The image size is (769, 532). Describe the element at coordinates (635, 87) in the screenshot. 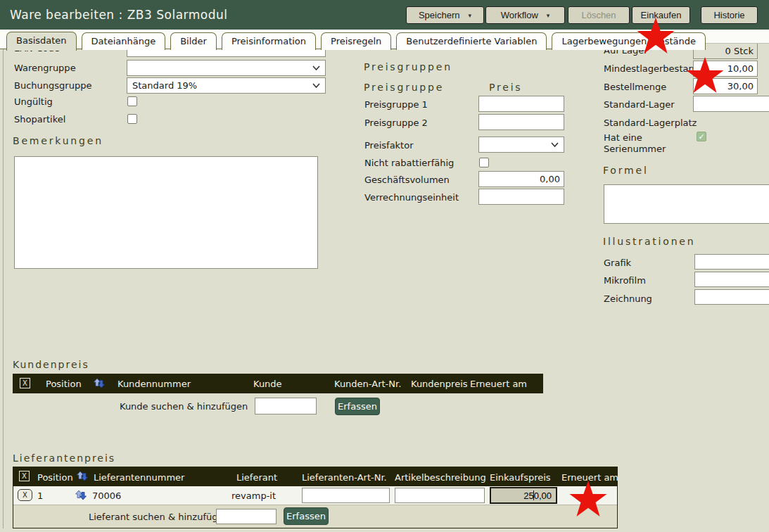

I see `bestellmenge-label: Bestellmenge` at that location.